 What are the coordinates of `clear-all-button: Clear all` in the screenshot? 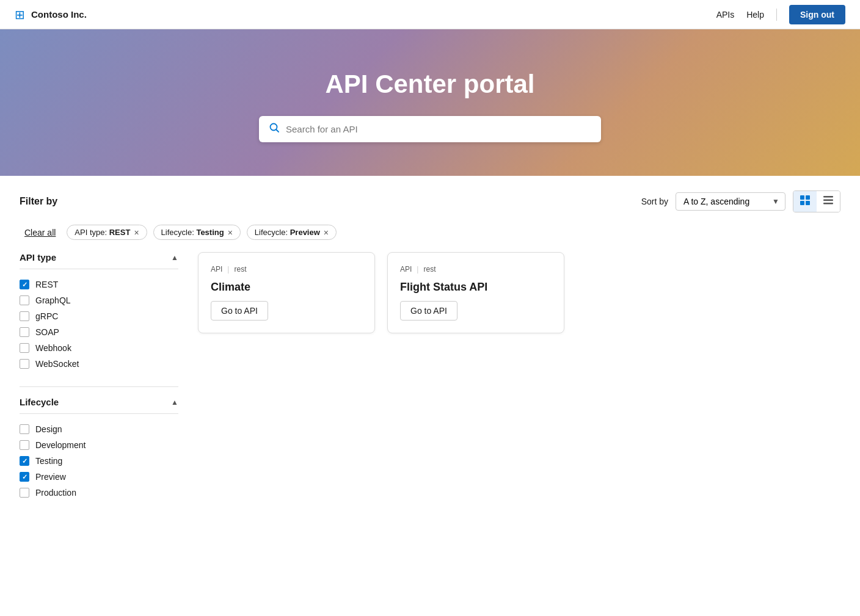 It's located at (40, 233).